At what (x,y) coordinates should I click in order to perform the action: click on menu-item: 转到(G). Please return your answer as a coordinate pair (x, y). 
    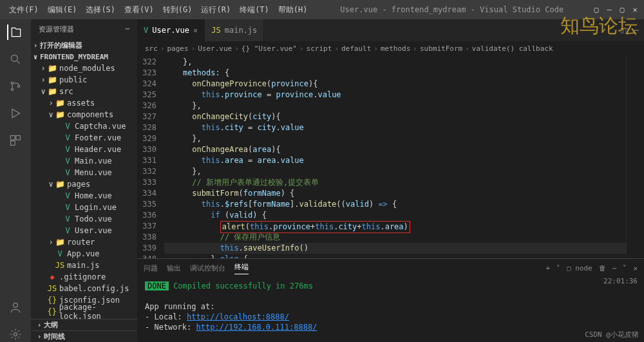
    Looking at the image, I should click on (178, 10).